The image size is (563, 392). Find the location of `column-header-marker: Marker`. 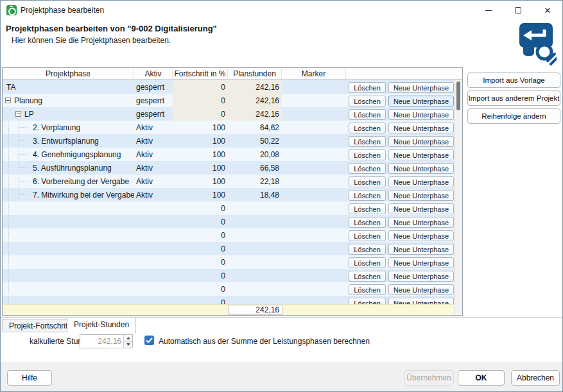

column-header-marker: Marker is located at coordinates (314, 73).